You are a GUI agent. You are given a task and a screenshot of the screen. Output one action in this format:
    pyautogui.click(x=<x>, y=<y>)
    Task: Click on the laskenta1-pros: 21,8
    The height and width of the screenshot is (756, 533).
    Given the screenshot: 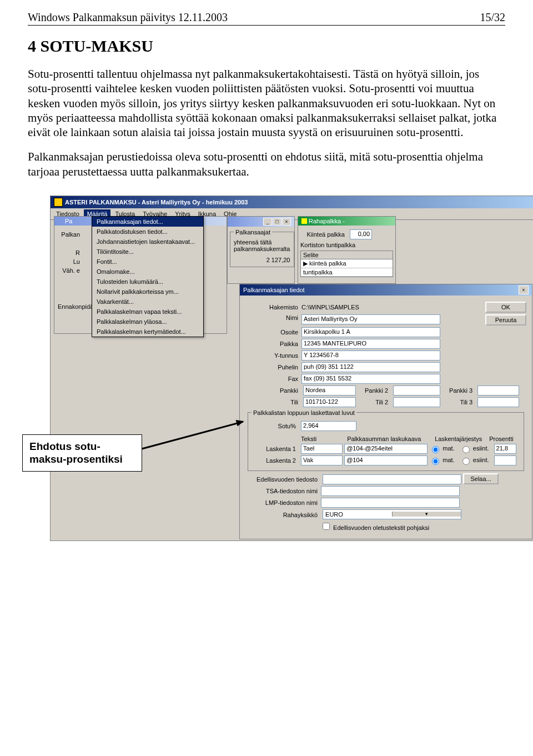 What is the action you would take?
    pyautogui.click(x=505, y=449)
    